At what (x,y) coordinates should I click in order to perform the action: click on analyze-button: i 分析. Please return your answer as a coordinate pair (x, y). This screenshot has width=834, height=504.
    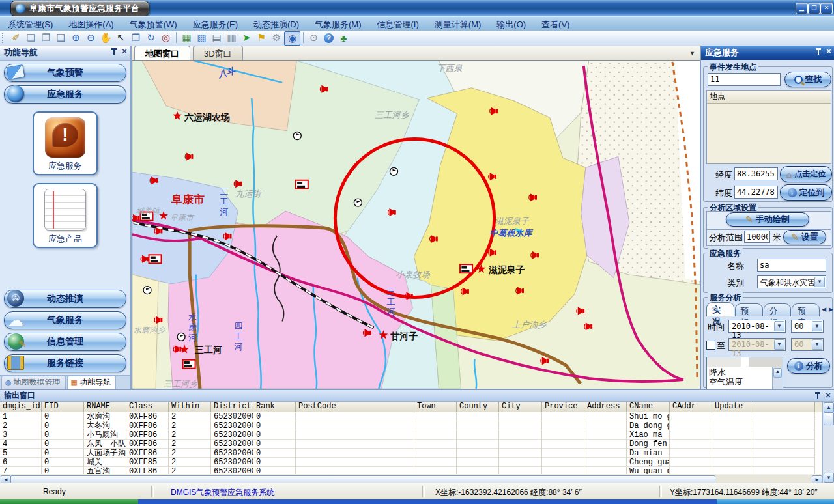
    Looking at the image, I should click on (809, 366).